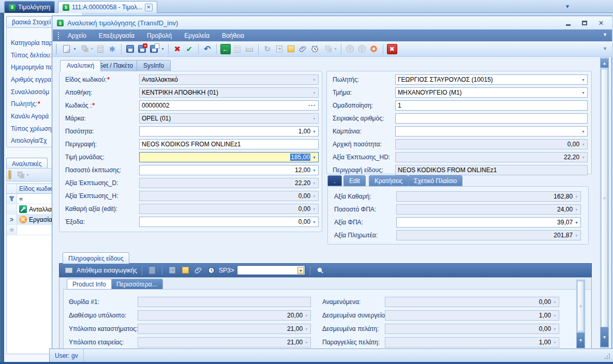 This screenshot has height=364, width=613. I want to click on search-button, so click(320, 270).